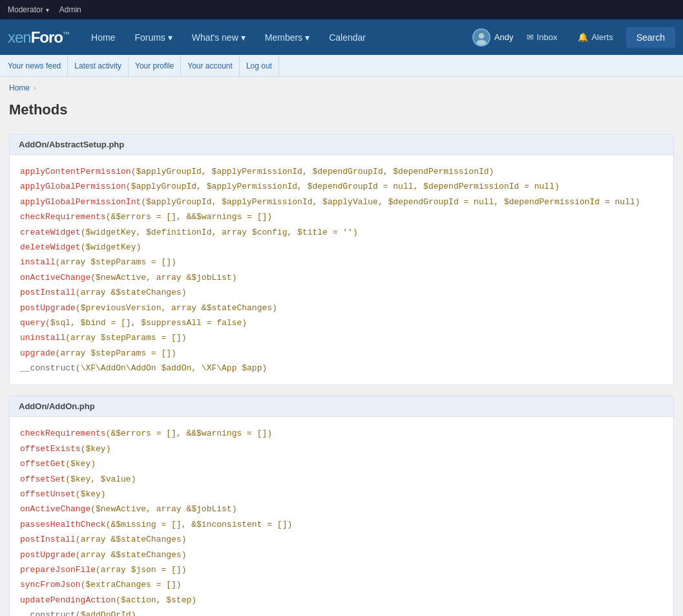 Image resolution: width=683 pixels, height=616 pixels. I want to click on logo-part1: xen, so click(19, 37).